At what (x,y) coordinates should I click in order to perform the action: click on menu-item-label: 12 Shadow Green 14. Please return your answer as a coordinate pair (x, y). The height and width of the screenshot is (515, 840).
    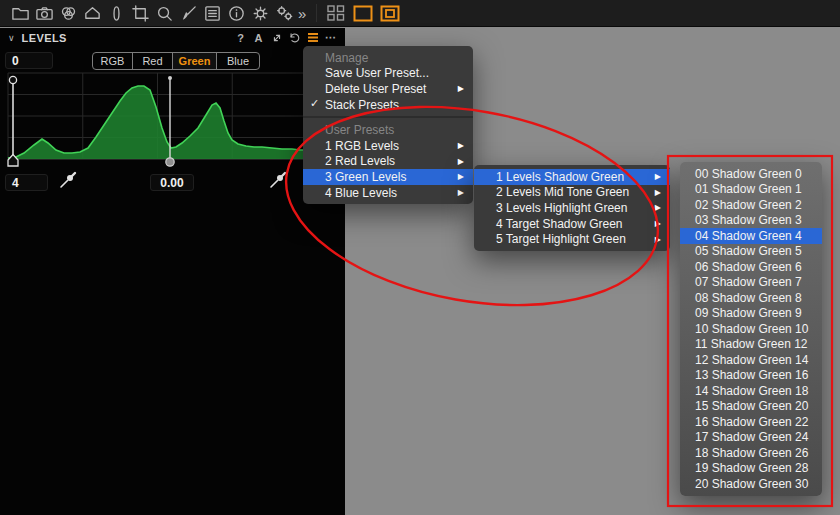
    Looking at the image, I should click on (752, 360).